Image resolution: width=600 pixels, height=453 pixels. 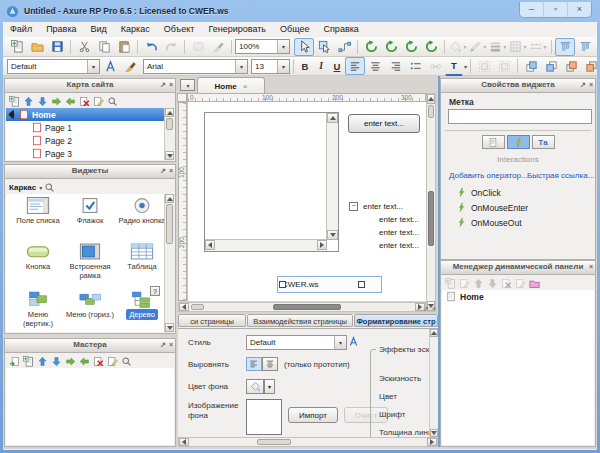 What do you see at coordinates (112, 362) in the screenshot?
I see `edit-master-icon` at bounding box center [112, 362].